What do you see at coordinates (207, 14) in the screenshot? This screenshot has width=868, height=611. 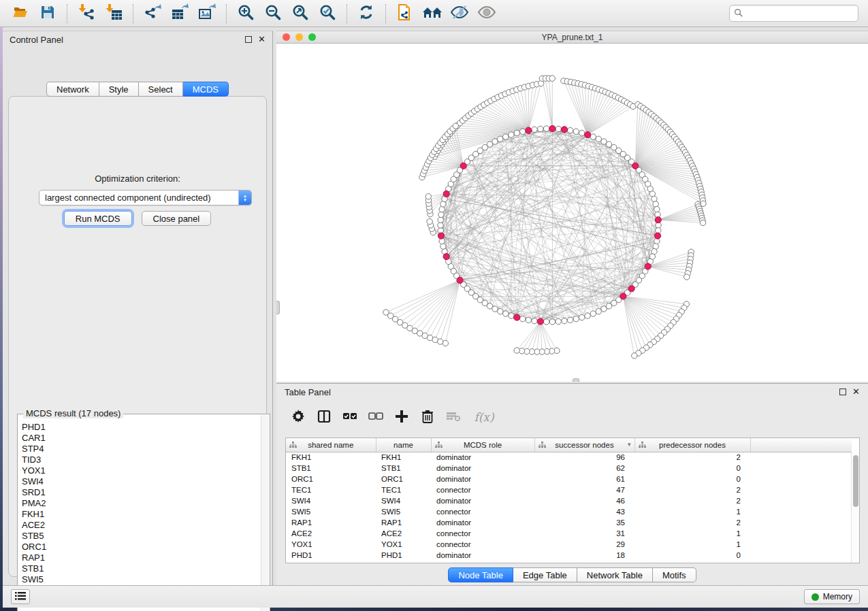 I see `export-image-button` at bounding box center [207, 14].